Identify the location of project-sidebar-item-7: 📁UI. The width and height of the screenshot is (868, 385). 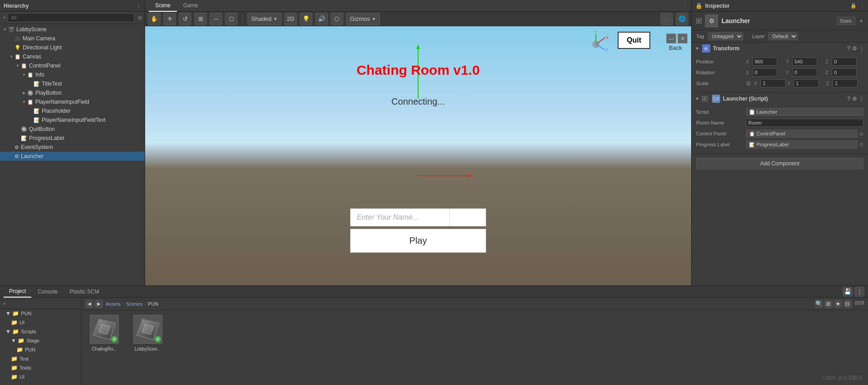
(41, 377).